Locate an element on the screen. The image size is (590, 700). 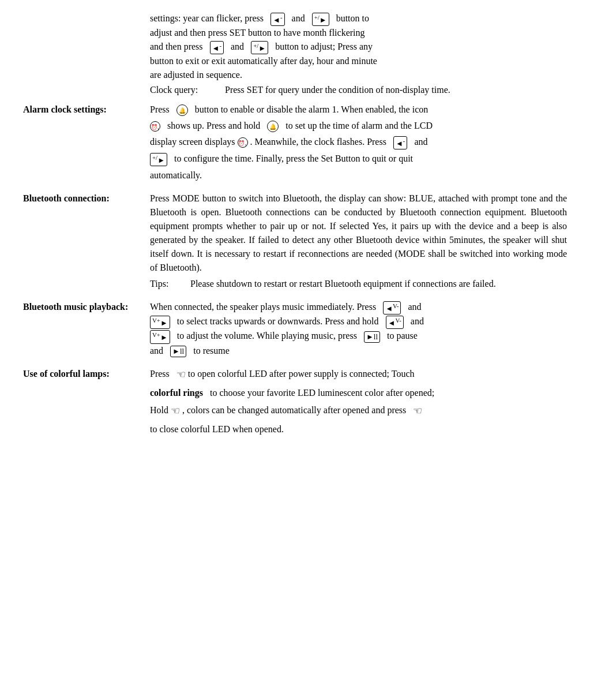
bm-line1: When connected, the speaker plays music … is located at coordinates (359, 307).